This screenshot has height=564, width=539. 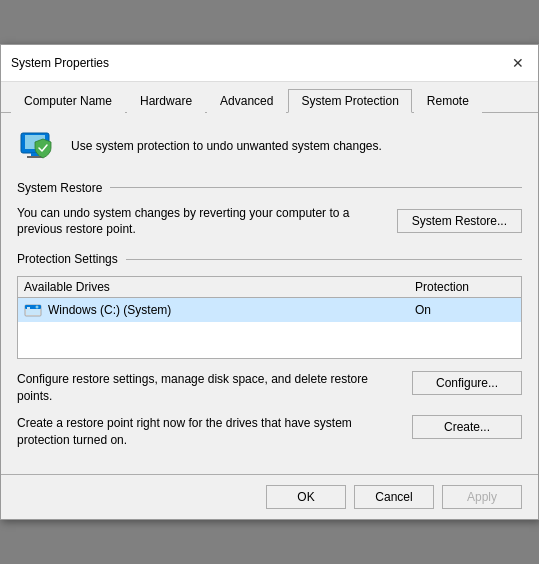 What do you see at coordinates (270, 146) in the screenshot?
I see `info-banner: Use system protection to undo unwanted s…` at bounding box center [270, 146].